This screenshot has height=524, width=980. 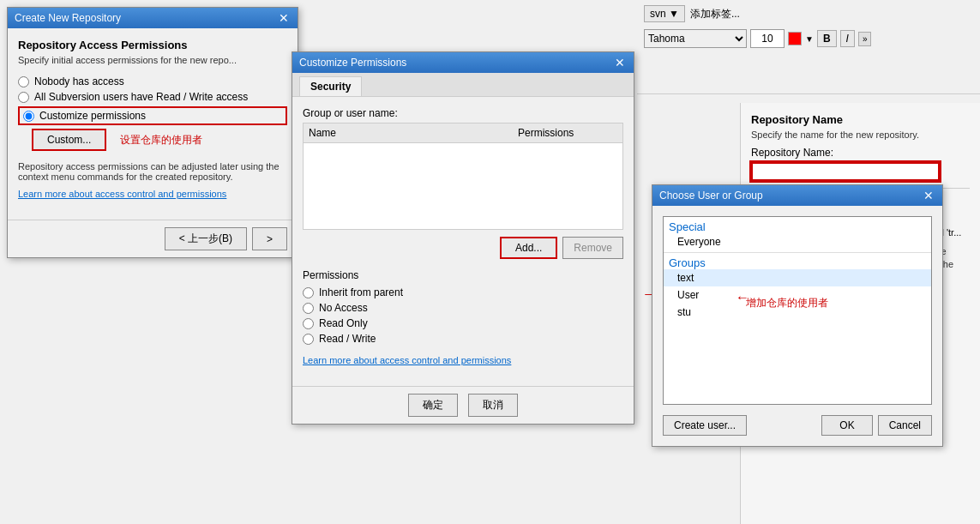 I want to click on choose-section-groups: Groups, so click(x=797, y=261).